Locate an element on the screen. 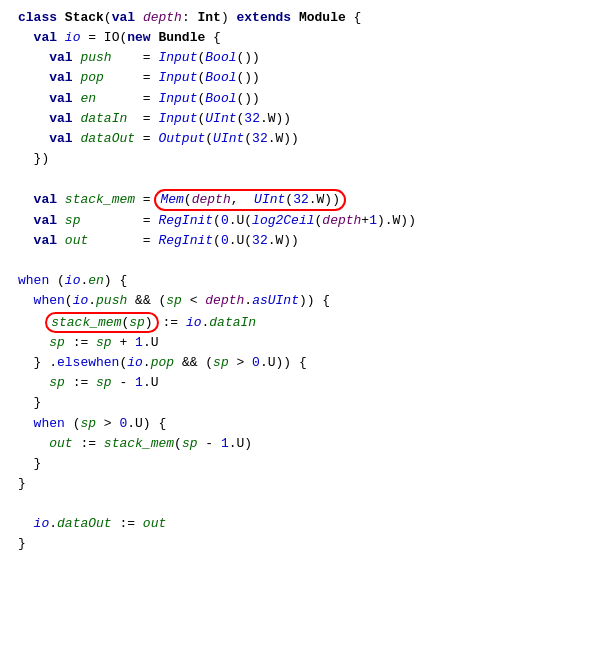 This screenshot has width=589, height=652. line-7-content: val dataOut = Output(UInt(32.W)) is located at coordinates (300, 139).